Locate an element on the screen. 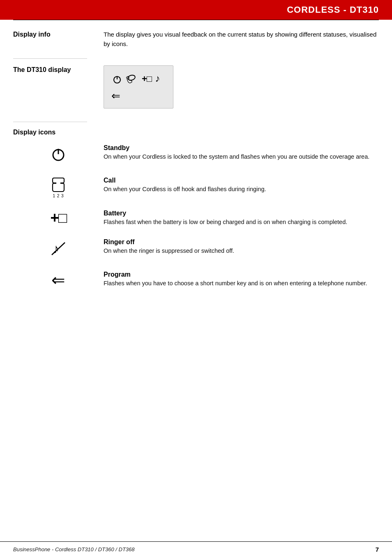  footer-text: BusinessPhone - Cordless DT310 / DT360 /… is located at coordinates (74, 549).